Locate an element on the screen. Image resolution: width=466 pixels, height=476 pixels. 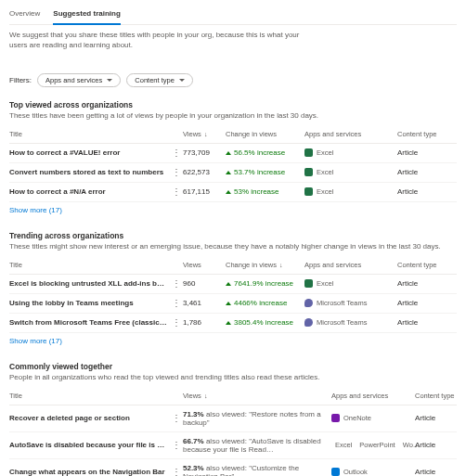
row-views: 1,786 is located at coordinates (204, 323).